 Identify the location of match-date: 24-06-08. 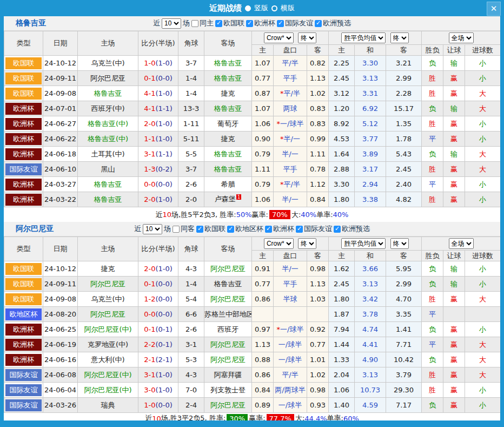
(61, 375).